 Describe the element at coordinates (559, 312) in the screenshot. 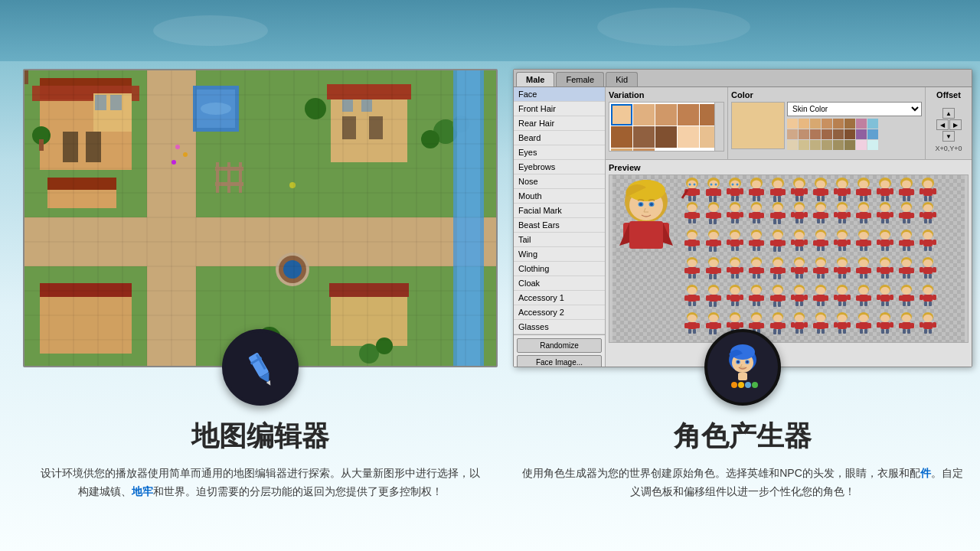

I see `parts-item-accessory2: Accessory 2` at that location.